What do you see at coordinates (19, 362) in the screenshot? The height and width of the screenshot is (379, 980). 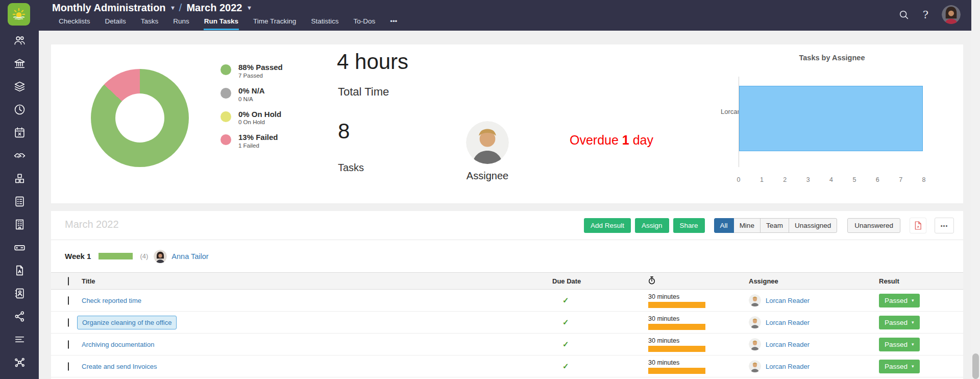 I see `network-icon` at bounding box center [19, 362].